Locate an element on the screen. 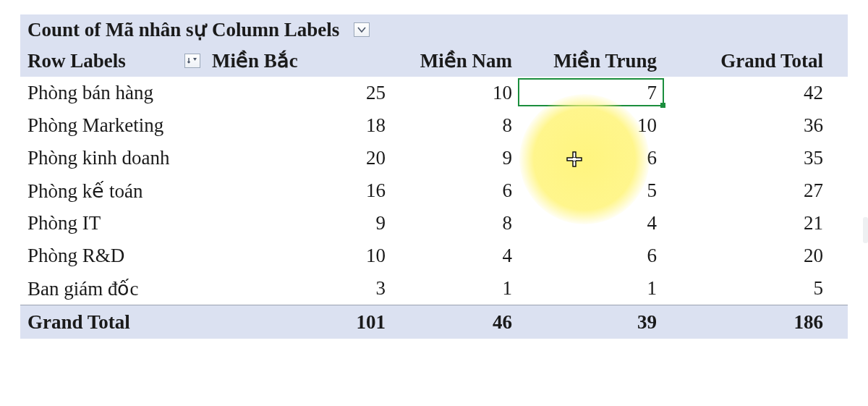 The image size is (868, 406). table-row: Phòng kế toán166527 is located at coordinates (434, 191).